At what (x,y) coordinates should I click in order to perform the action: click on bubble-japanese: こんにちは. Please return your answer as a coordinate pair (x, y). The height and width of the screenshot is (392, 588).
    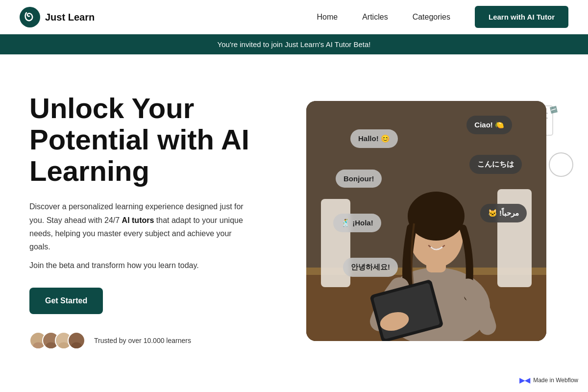
    Looking at the image, I should click on (496, 165).